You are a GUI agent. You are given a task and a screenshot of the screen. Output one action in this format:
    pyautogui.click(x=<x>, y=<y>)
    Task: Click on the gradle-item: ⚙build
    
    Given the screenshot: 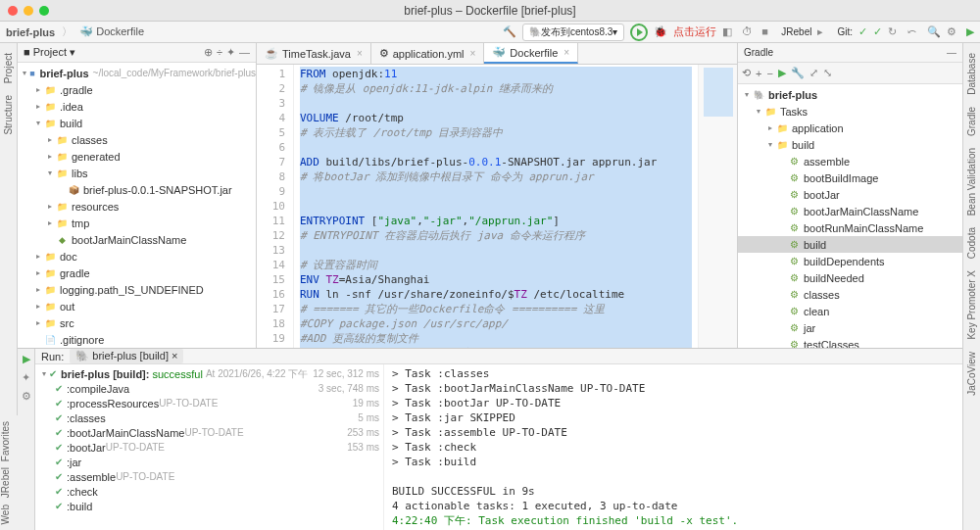 What is the action you would take?
    pyautogui.click(x=851, y=245)
    